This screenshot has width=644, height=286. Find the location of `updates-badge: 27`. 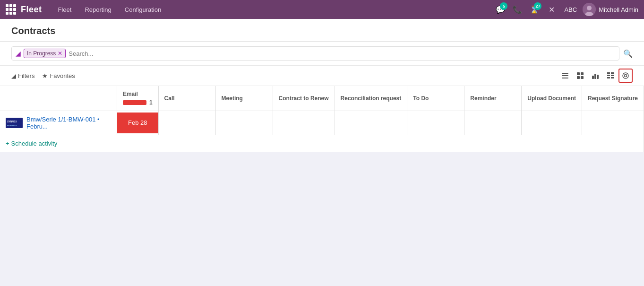

updates-badge: 27 is located at coordinates (538, 6).